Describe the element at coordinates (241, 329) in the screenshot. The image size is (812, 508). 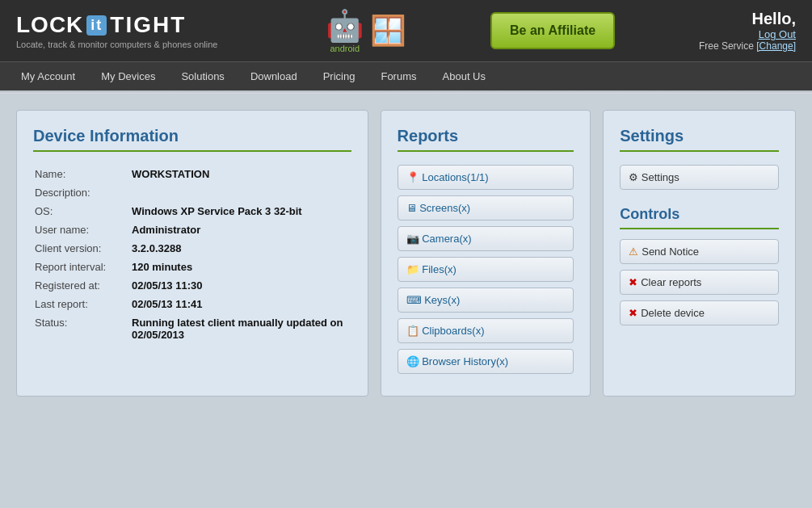
I see `value-status: Running latest client manually updated o…` at that location.